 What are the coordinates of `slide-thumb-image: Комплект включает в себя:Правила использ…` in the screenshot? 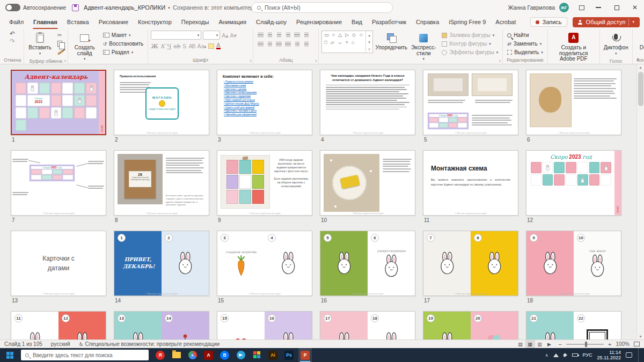 It's located at (265, 102).